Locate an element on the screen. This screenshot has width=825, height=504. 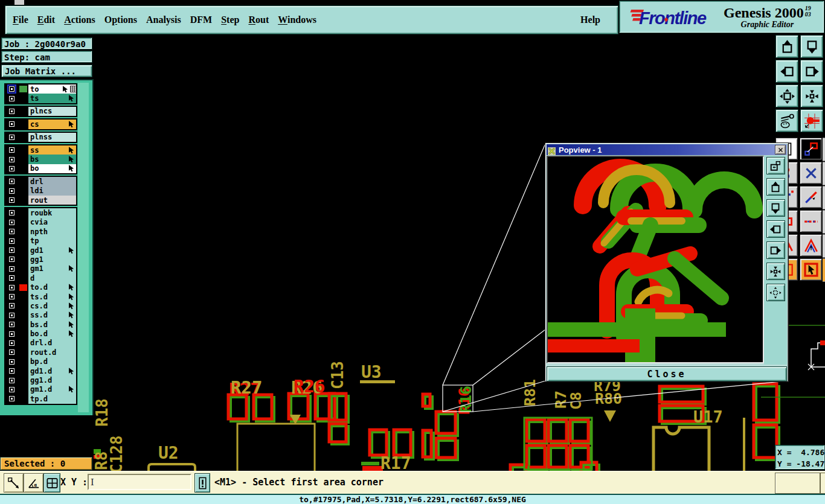
grid-snap-button is located at coordinates (52, 483).